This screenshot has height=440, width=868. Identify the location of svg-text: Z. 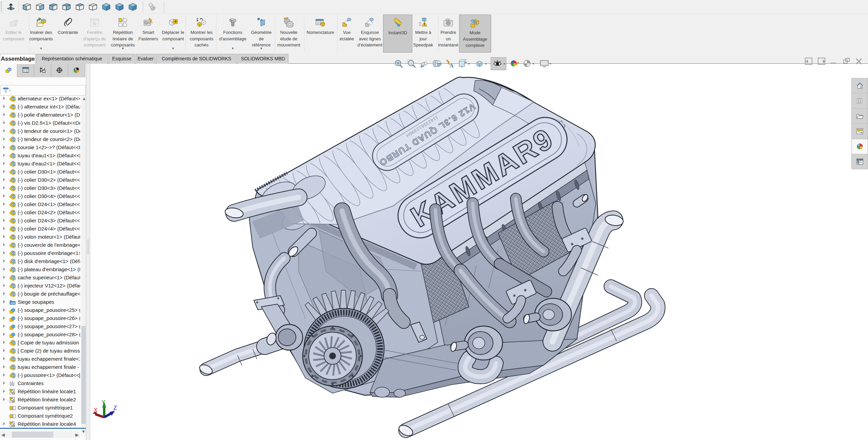
(115, 408).